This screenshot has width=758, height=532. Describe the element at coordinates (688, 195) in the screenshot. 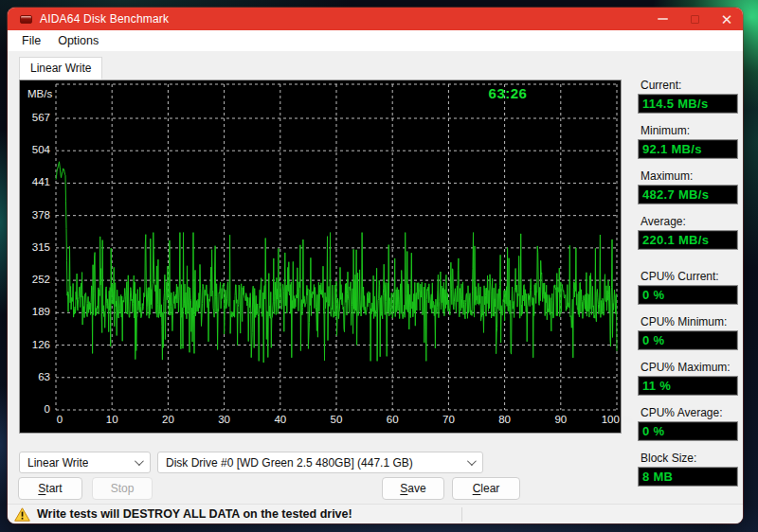

I see `stat-value-2: 482.7 MB/s` at that location.